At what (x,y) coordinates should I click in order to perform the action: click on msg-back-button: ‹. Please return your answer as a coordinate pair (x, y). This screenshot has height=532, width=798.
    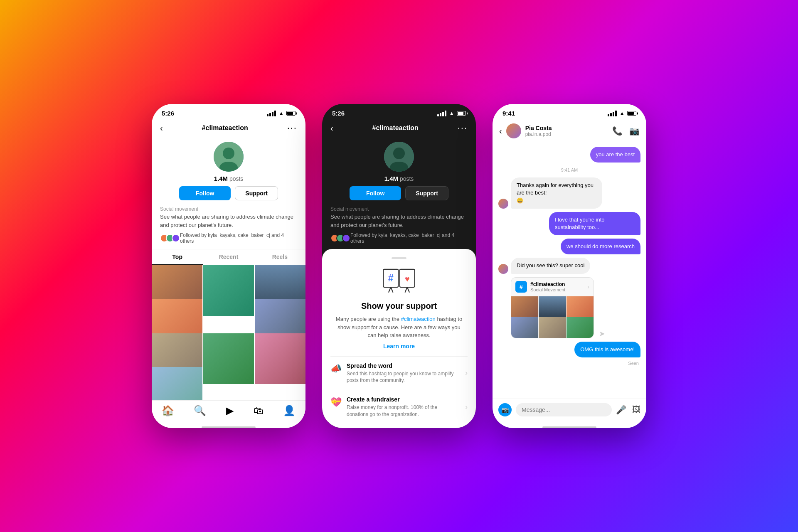
    Looking at the image, I should click on (500, 131).